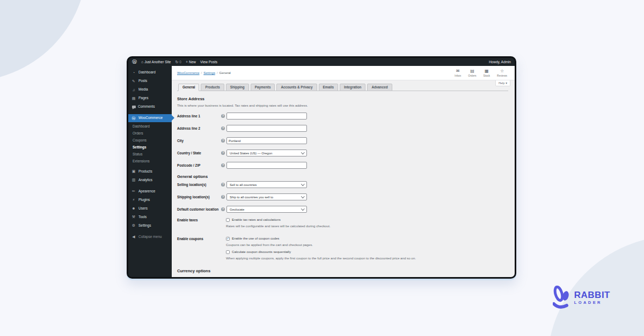 This screenshot has width=644, height=336. What do you see at coordinates (134, 73) in the screenshot?
I see `dashboard-icon: ◔` at bounding box center [134, 73].